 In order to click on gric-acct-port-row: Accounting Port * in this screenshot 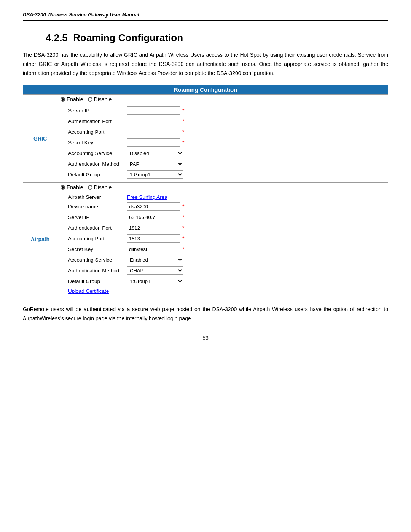, I will do `click(223, 132)`.